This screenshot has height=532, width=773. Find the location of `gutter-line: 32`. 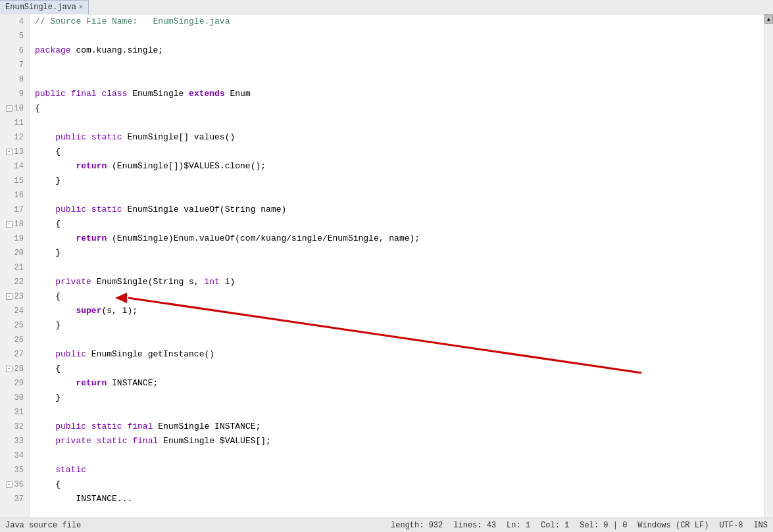

gutter-line: 32 is located at coordinates (14, 427).